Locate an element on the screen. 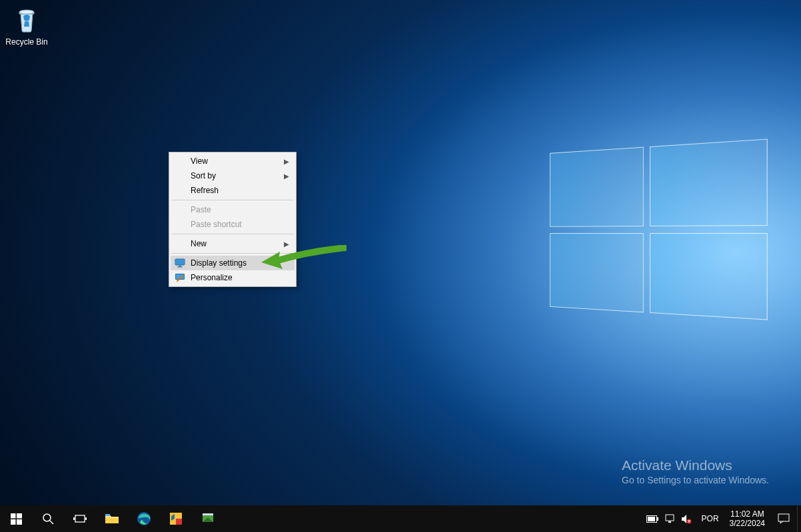 The width and height of the screenshot is (801, 532). monitor-icon is located at coordinates (180, 263).